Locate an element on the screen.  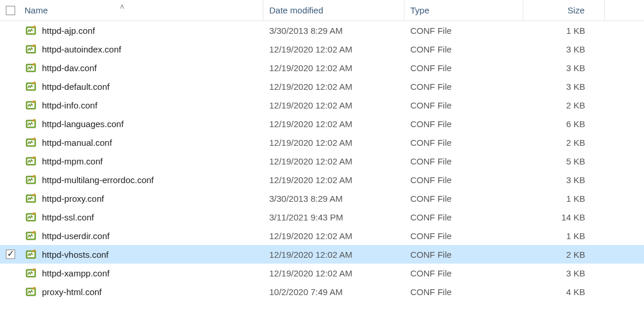
file-name-label: httpd-autoindex.conf is located at coordinates (82, 49).